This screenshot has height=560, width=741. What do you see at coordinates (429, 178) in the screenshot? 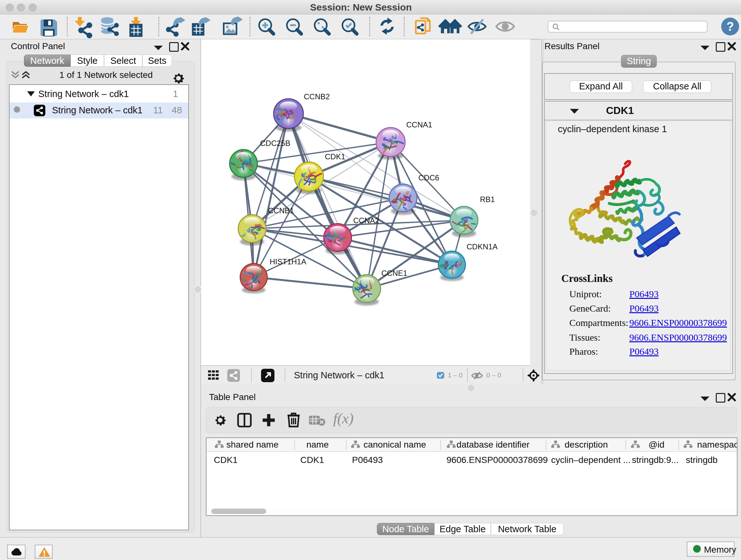
I see `svg-text: CDC6` at bounding box center [429, 178].